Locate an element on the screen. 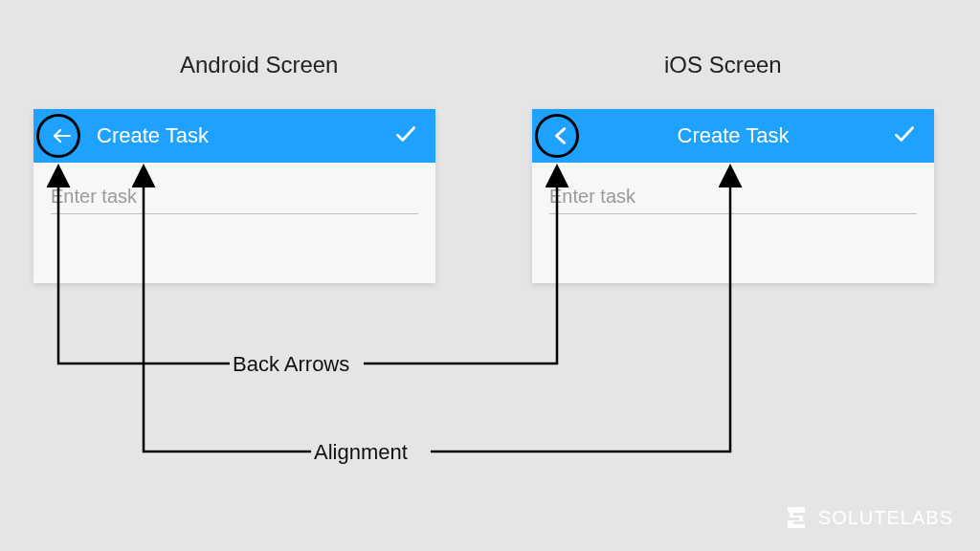 This screenshot has width=980, height=551. brand: SOLUTELABS is located at coordinates (867, 518).